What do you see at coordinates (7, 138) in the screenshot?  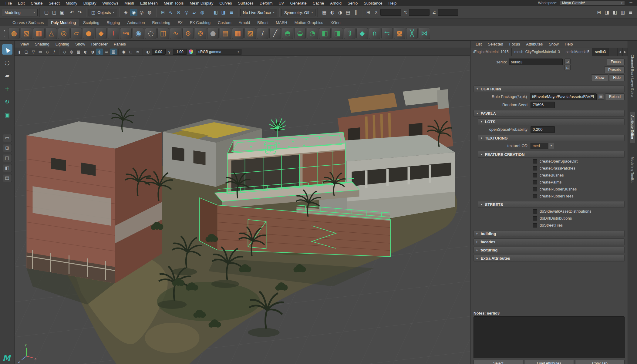 I see `layout-single-pane-icon: ▭` at bounding box center [7, 138].